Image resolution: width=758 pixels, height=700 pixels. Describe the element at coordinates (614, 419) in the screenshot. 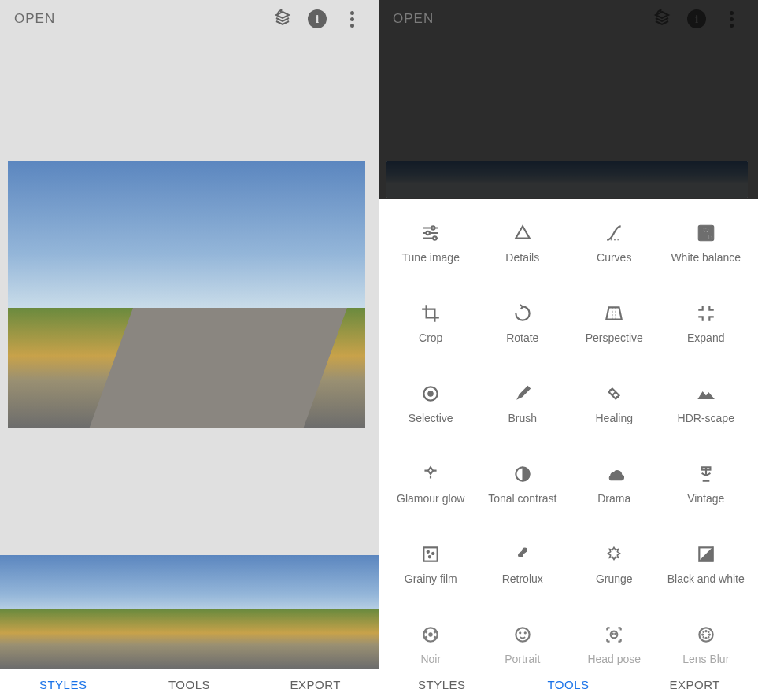

I see `tool-label: Healing` at that location.